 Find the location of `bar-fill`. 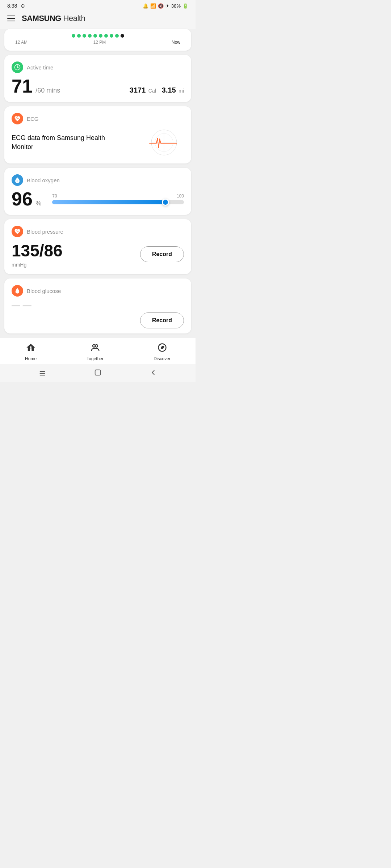

bar-fill is located at coordinates (109, 202).